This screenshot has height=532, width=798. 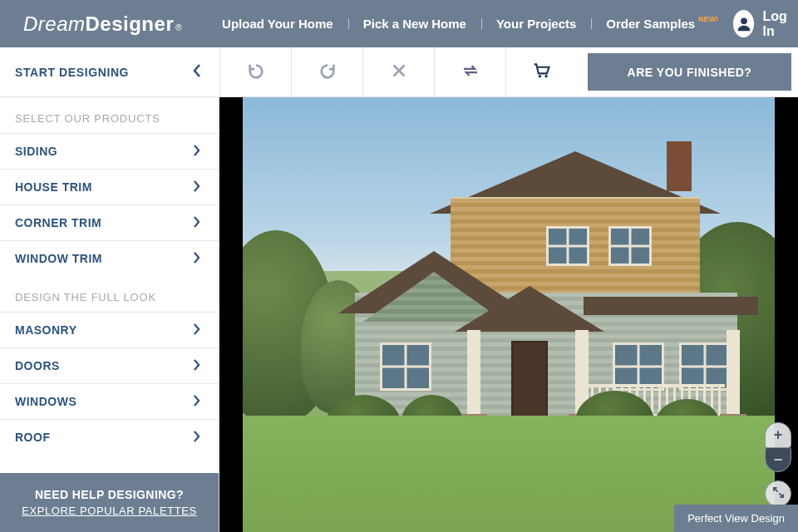 What do you see at coordinates (662, 23) in the screenshot?
I see `nav-order-samples: Order SamplesNEW!` at bounding box center [662, 23].